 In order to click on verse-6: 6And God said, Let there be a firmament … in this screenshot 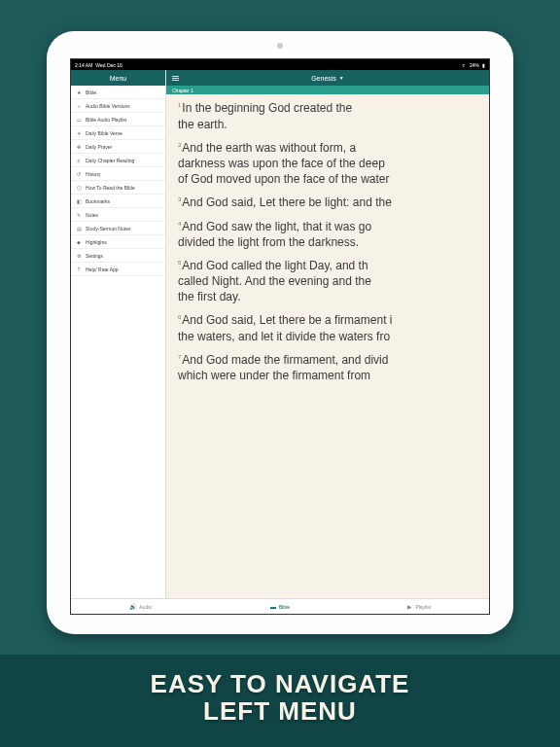, I will do `click(332, 328)`.